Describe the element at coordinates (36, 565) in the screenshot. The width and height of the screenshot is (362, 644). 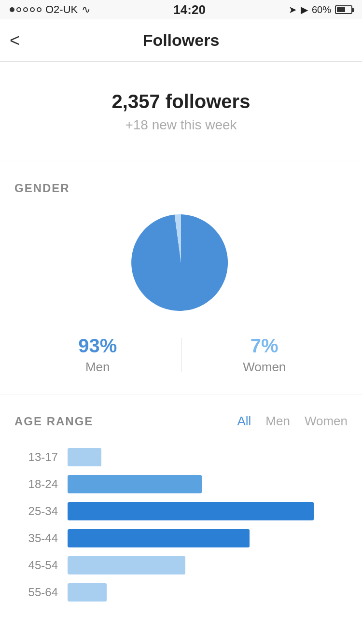
I see `bar-label: 45-54` at that location.